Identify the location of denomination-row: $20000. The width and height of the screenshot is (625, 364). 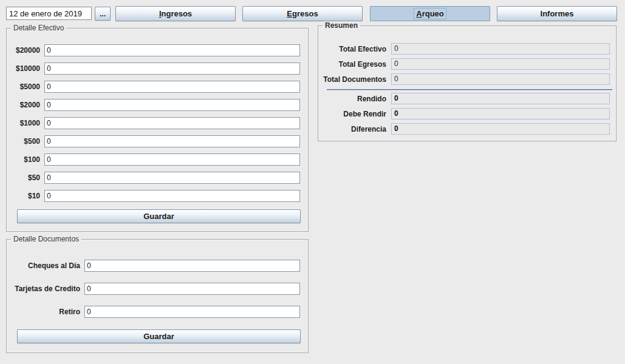
(157, 50).